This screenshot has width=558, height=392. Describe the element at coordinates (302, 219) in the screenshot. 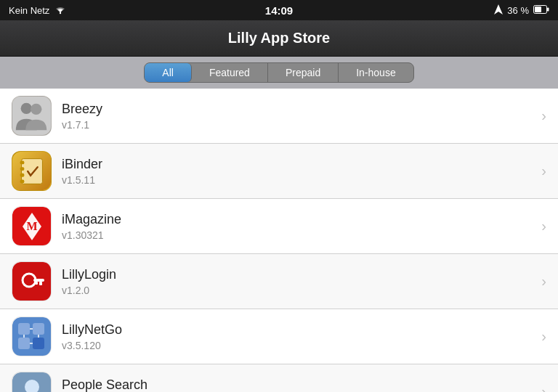

I see `app-name-imagazine: iMagazine` at that location.